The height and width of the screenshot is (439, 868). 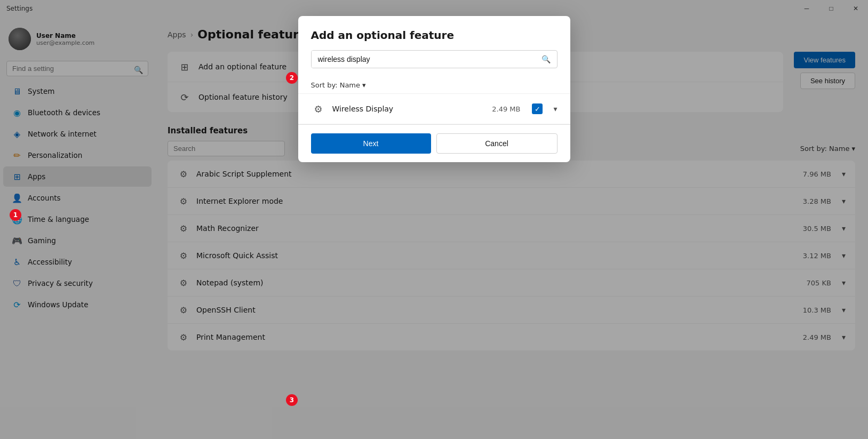 I want to click on cancel-button: Cancel, so click(x=497, y=143).